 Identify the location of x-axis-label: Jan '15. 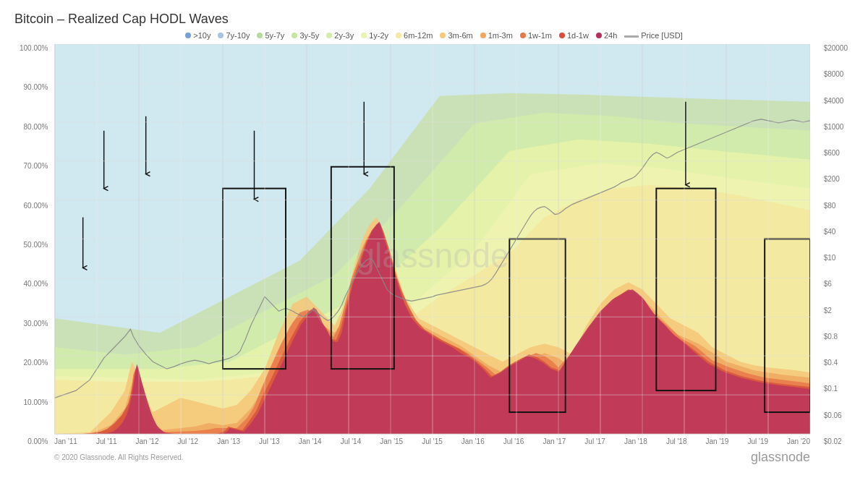
(391, 441).